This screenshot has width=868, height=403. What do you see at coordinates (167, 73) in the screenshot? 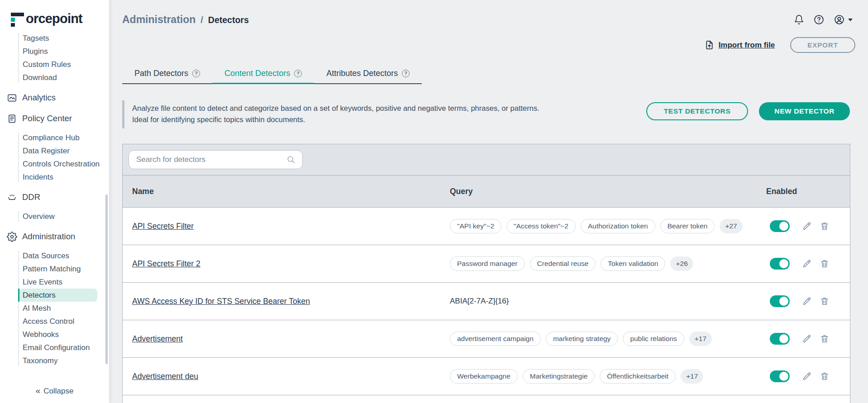
I see `tab-path-detectors: Path Detectors ?` at bounding box center [167, 73].